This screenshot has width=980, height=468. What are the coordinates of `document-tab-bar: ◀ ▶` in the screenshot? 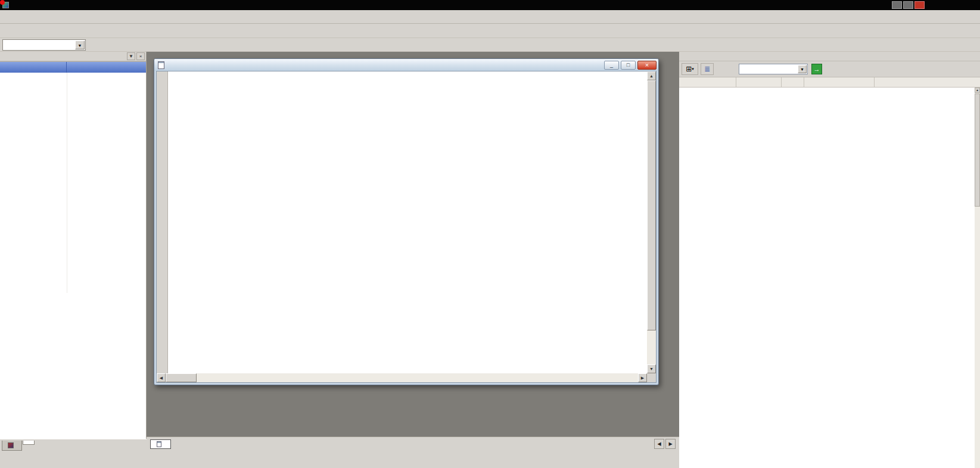 It's located at (413, 444).